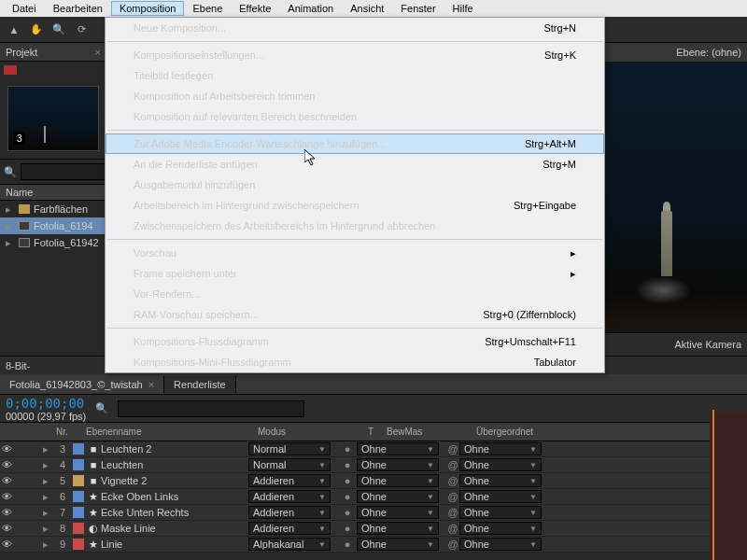 The width and height of the screenshot is (747, 560). Describe the element at coordinates (82, 385) in the screenshot. I see `timeline-tab: Fotolia_61942803_©_twistah×` at that location.